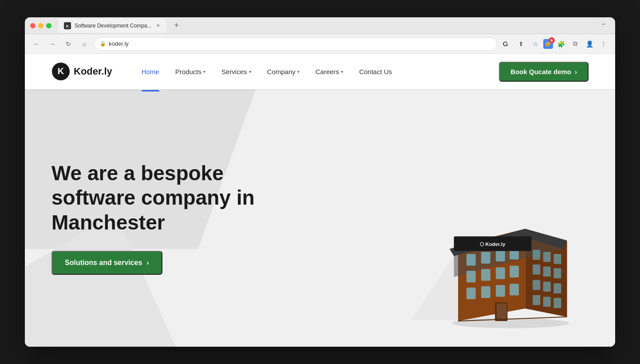  What do you see at coordinates (504, 262) in the screenshot?
I see `hero-illustration: ⬡ Koder.ly` at bounding box center [504, 262].